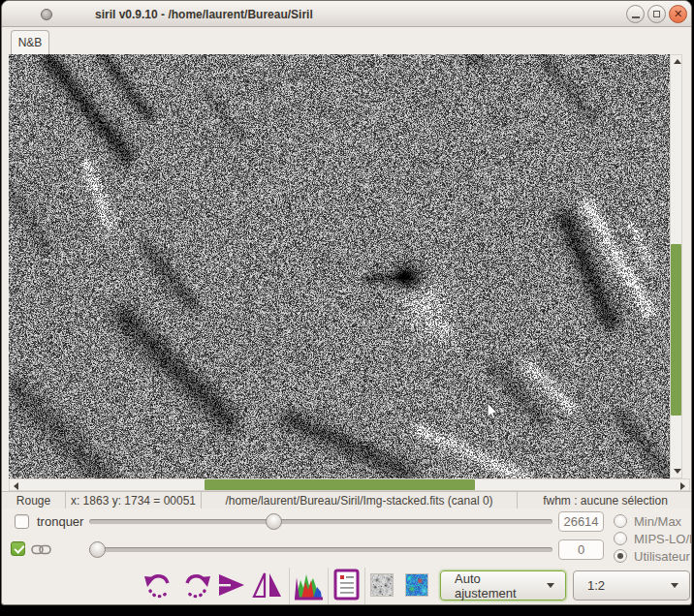  What do you see at coordinates (382, 585) in the screenshot?
I see `negative-thumbnail` at bounding box center [382, 585].